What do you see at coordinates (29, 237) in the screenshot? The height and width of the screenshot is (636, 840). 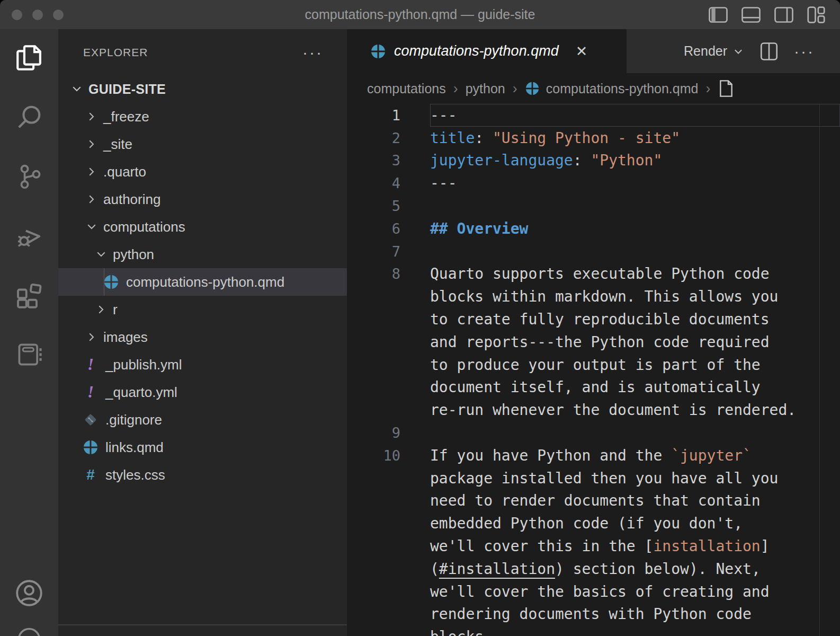 I see `activity-run-debug` at bounding box center [29, 237].